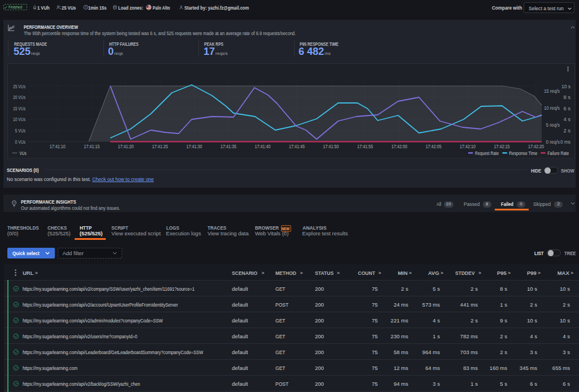 The width and height of the screenshot is (579, 392). I want to click on svg-text: 5 req/s, so click(553, 124).